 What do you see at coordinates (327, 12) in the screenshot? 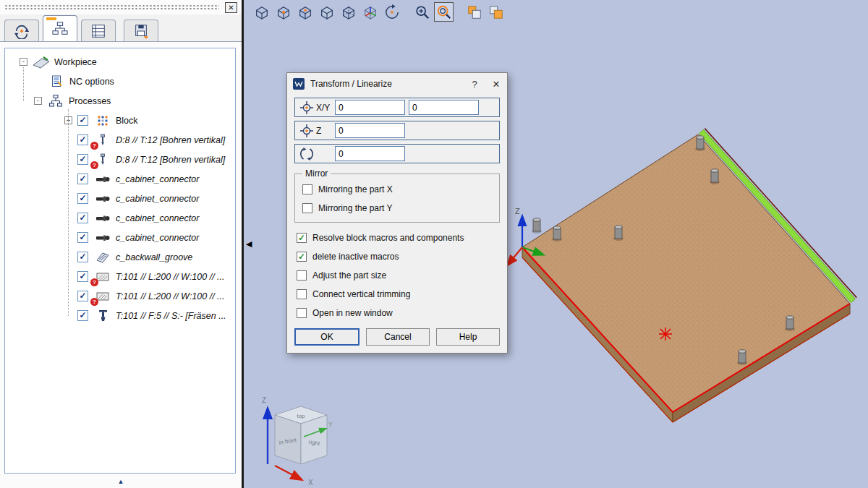
I see `view-solid-button` at bounding box center [327, 12].